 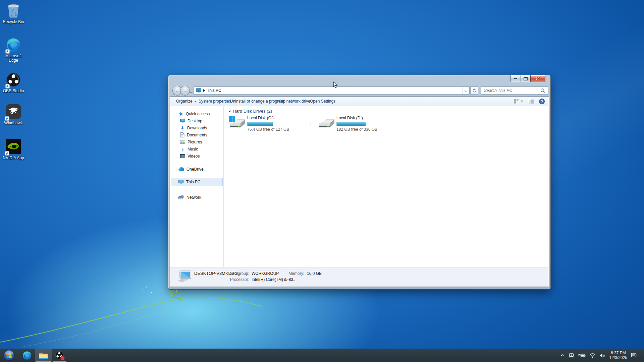 I want to click on tray-overflow-chevron-icon, so click(x=562, y=355).